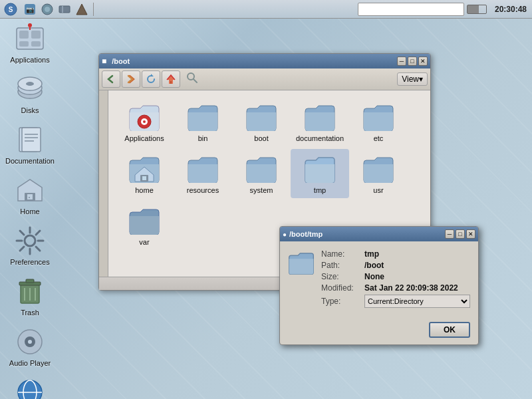  I want to click on desktop-icon-preferences-label: Preferences, so click(29, 262).